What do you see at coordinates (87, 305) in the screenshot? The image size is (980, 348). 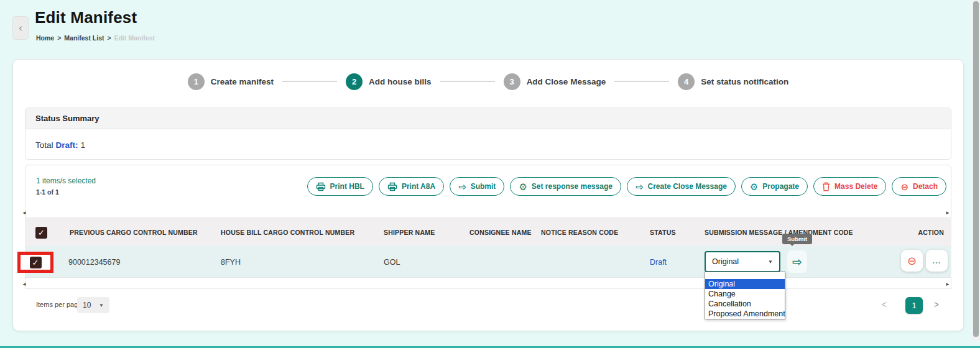 I see `items-per-page-value: 10` at bounding box center [87, 305].